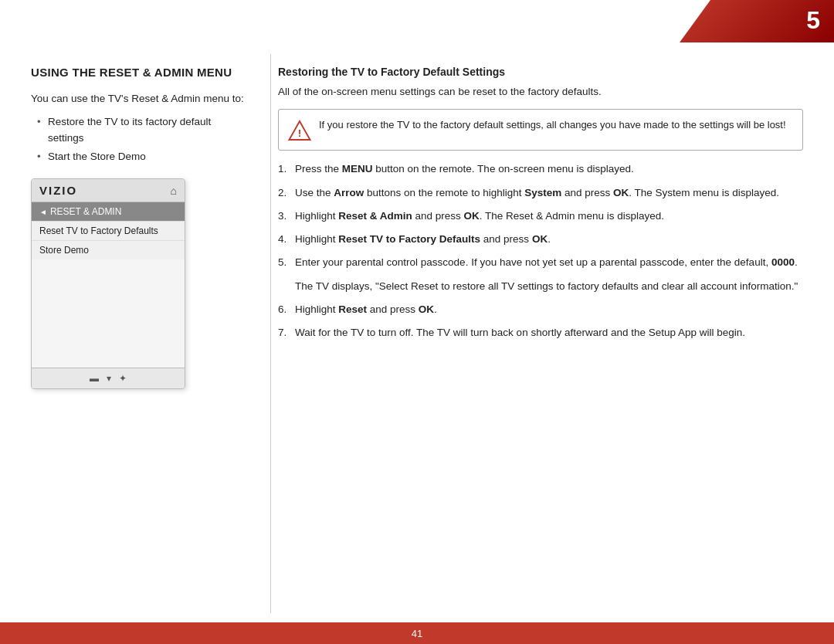 The height and width of the screenshot is (644, 834). What do you see at coordinates (123, 378) in the screenshot?
I see `tv-footer-icon-3: ✦` at bounding box center [123, 378].